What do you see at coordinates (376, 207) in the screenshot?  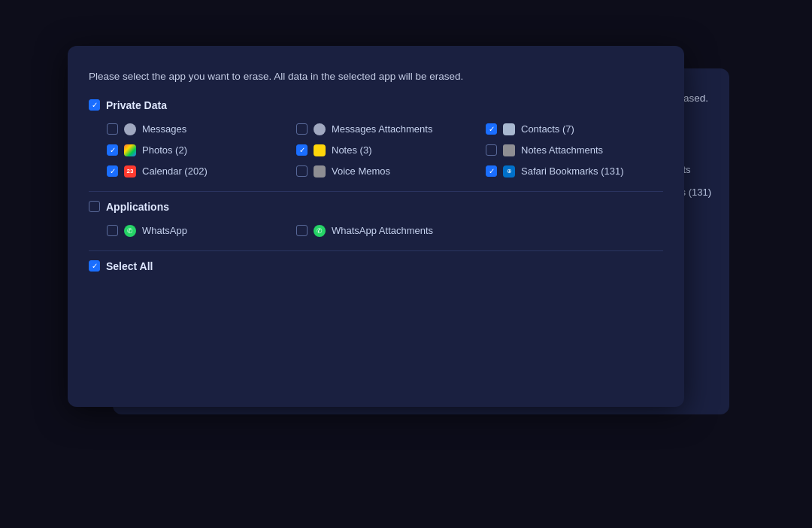 I see `applications-section-header: Applications` at bounding box center [376, 207].